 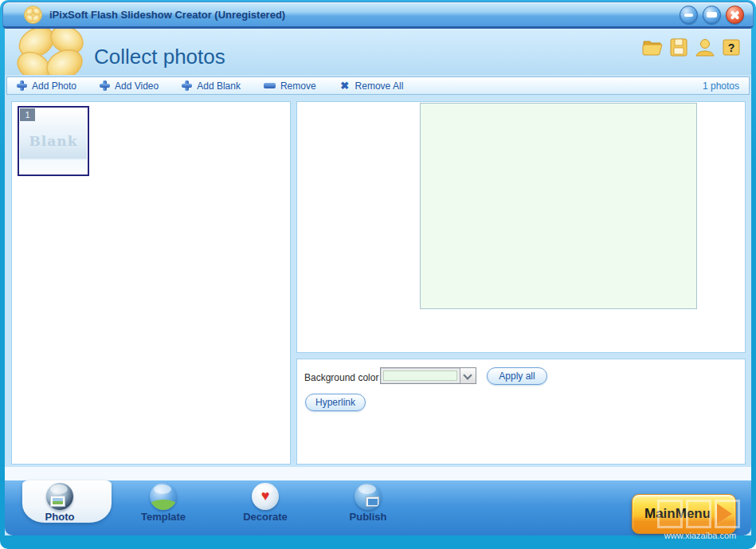 What do you see at coordinates (27, 115) in the screenshot?
I see `slide-index-badge: 1` at bounding box center [27, 115].